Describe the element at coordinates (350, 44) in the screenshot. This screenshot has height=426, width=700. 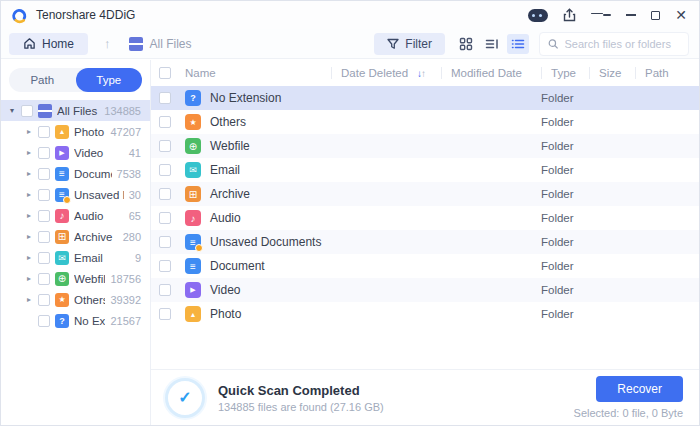
I see `toolbar: Home ↑ All Files Filter` at that location.